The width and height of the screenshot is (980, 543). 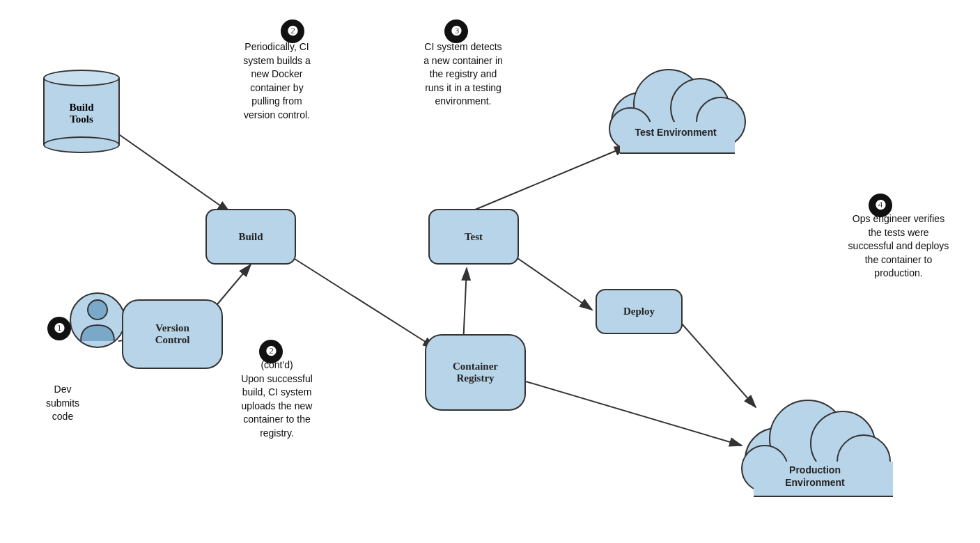 What do you see at coordinates (815, 451) in the screenshot?
I see `prod-environment-cloud: Production Environment` at bounding box center [815, 451].